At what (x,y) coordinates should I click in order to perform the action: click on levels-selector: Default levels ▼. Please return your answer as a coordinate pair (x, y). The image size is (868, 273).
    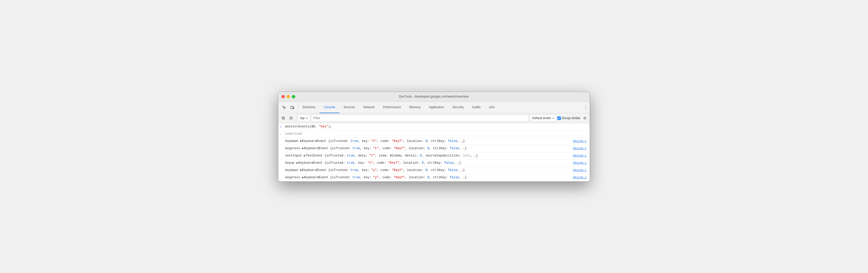
    Looking at the image, I should click on (543, 118).